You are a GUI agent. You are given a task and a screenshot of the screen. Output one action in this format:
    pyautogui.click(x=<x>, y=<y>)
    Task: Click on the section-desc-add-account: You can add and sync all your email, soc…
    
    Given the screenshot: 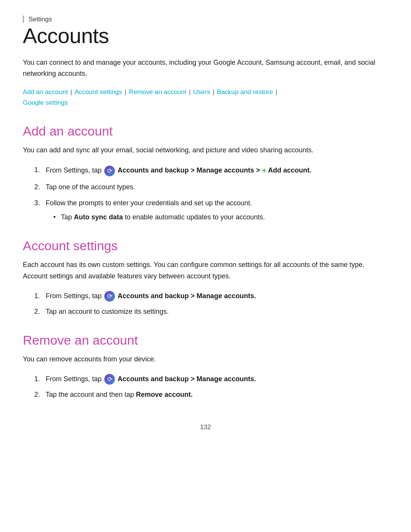 What is the action you would take?
    pyautogui.click(x=206, y=150)
    